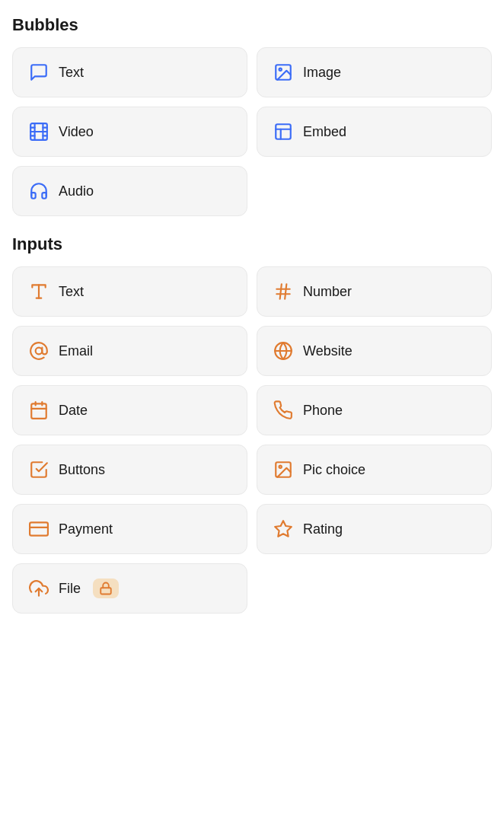 The width and height of the screenshot is (504, 816). What do you see at coordinates (129, 410) in the screenshot?
I see `date-input-card: Date` at bounding box center [129, 410].